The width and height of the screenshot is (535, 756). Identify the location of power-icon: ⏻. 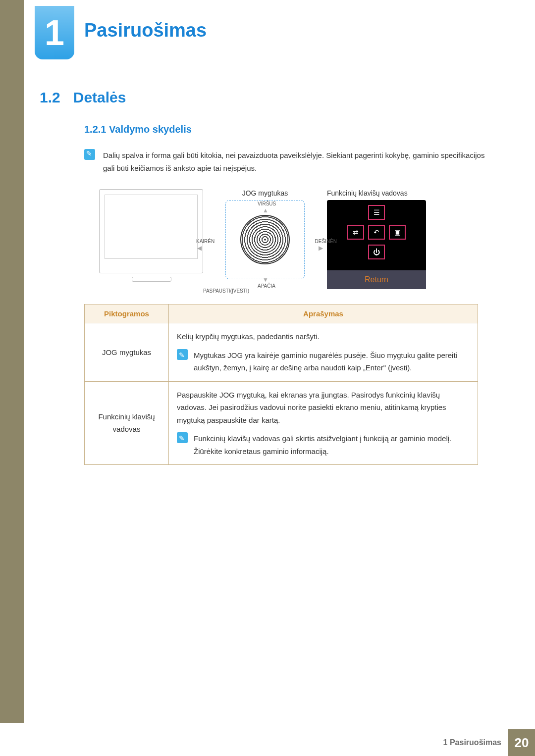
(376, 252).